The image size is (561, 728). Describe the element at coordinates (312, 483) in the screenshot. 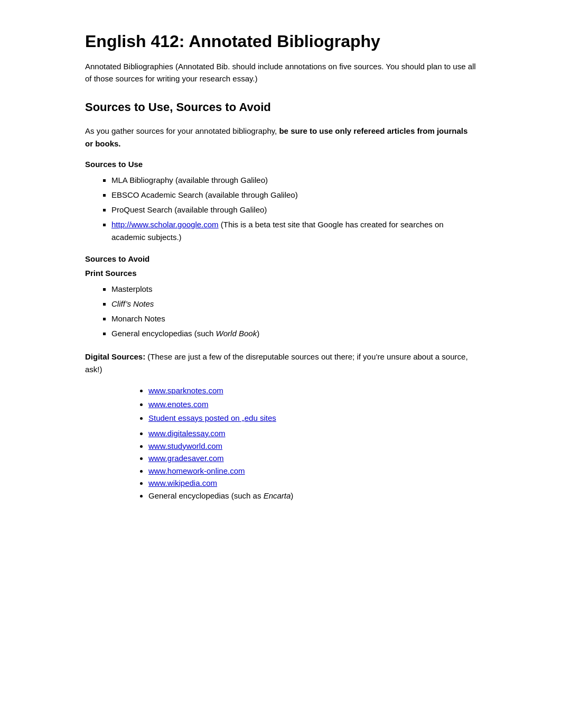

I see `list-item: www.wikipedia.com` at that location.